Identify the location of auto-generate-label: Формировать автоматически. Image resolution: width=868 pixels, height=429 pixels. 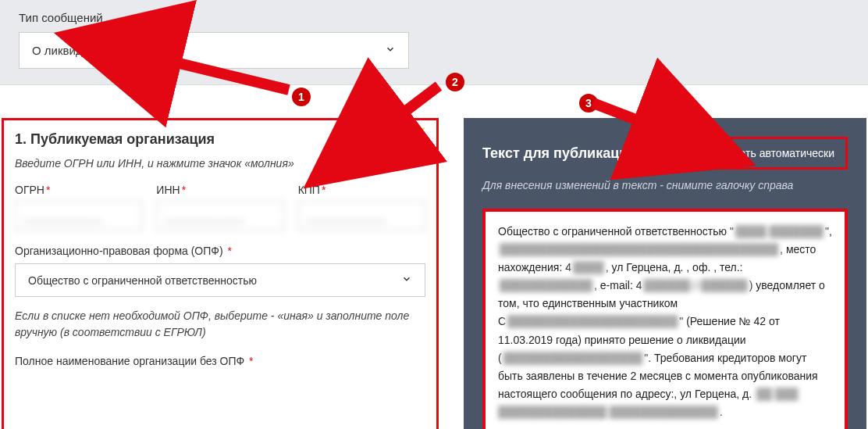
(761, 153).